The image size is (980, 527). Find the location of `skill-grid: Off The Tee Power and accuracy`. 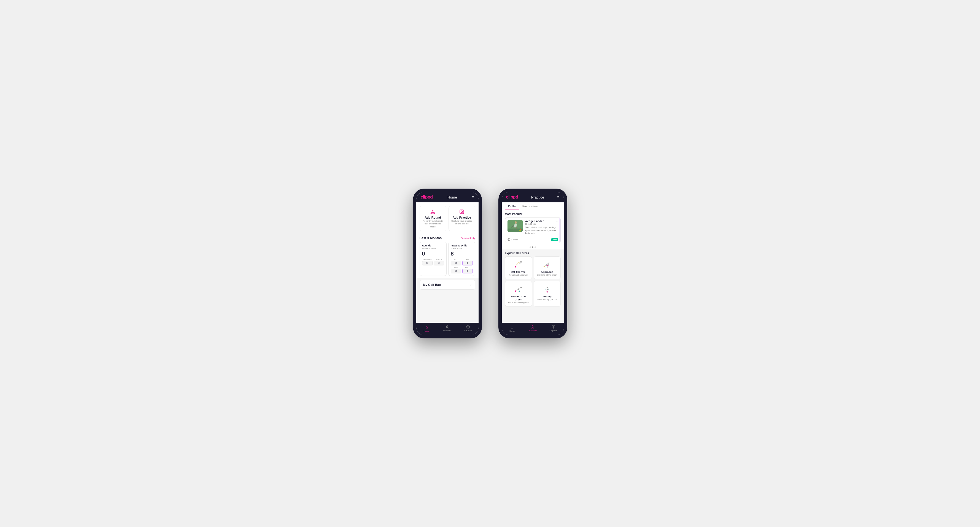

skill-grid: Off The Tee Power and accuracy is located at coordinates (533, 281).